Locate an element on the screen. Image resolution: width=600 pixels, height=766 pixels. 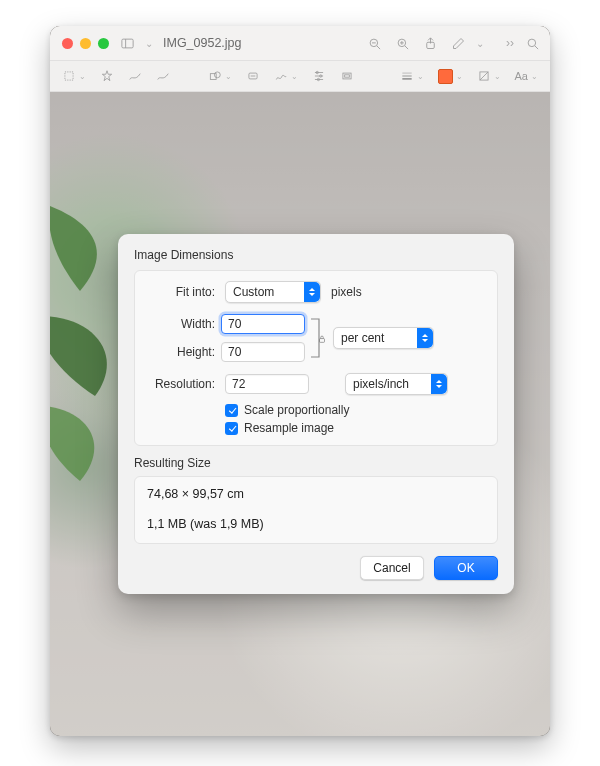
resulting-size-panel: 74,68 × 99,57 cm 1,1 MB (was 1,9 MB) is located at coordinates (316, 510).